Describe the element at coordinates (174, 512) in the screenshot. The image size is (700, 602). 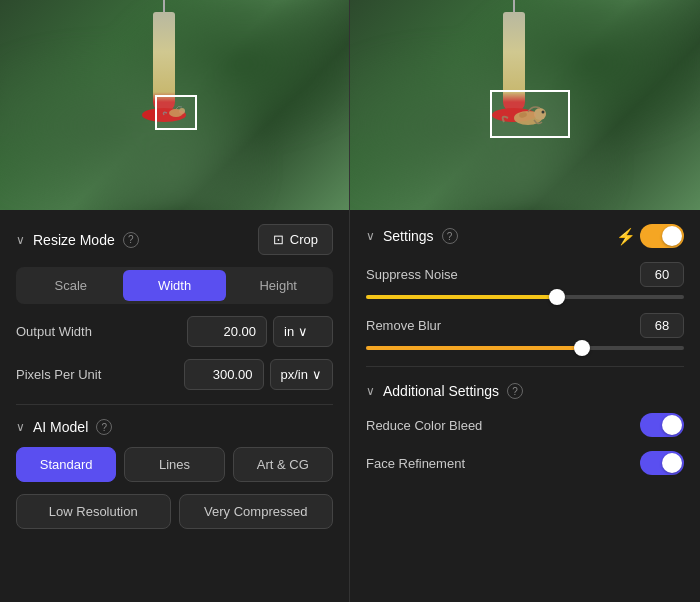
I see `model-buttons-row2: Low Resolution Very Compressed` at that location.